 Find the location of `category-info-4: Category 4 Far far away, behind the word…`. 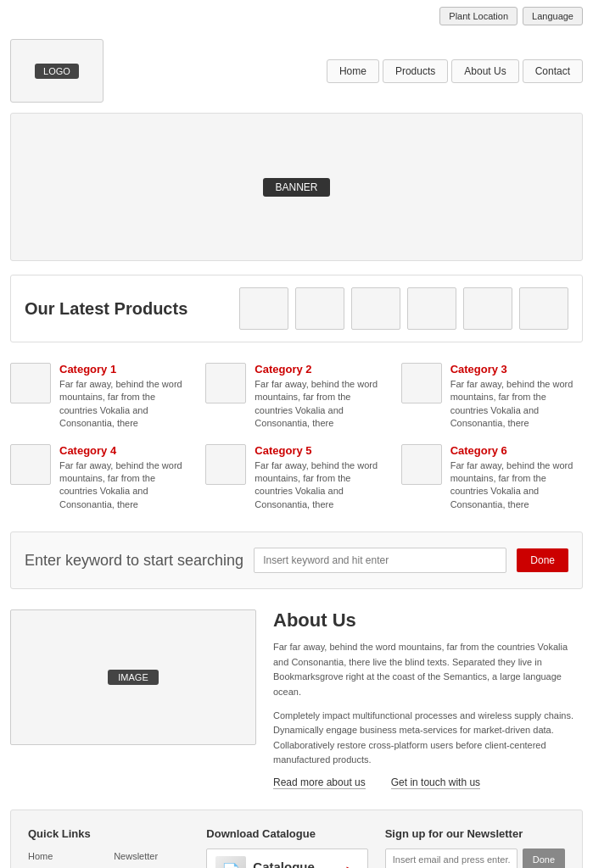

category-info-4: Category 4 Far far away, behind the word… is located at coordinates (126, 478).